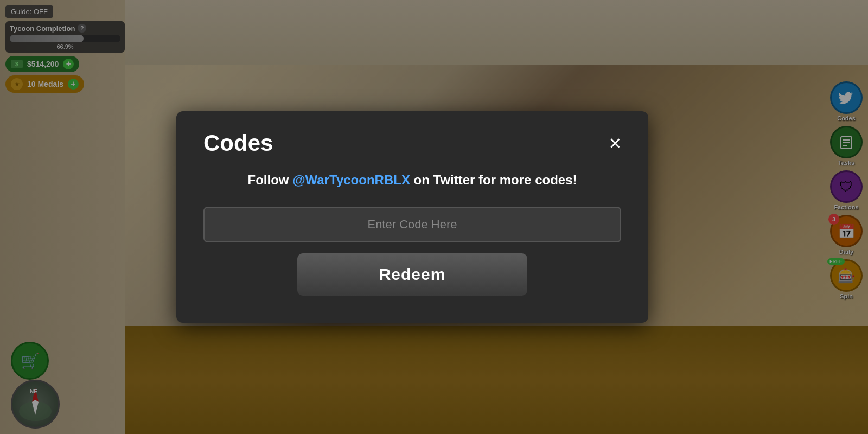 Image resolution: width=868 pixels, height=434 pixels. Describe the element at coordinates (494, 180) in the screenshot. I see `subtitle-suffix: on Twitter for more codes!` at that location.